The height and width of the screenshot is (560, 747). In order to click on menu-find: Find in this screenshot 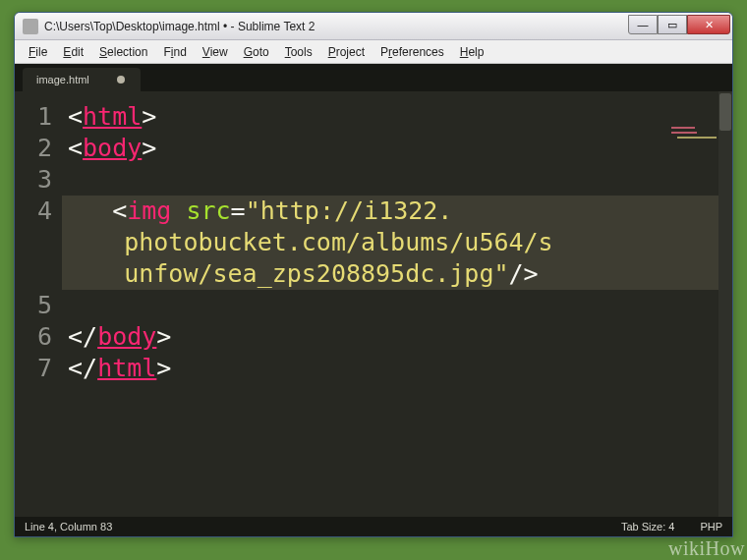, I will do `click(175, 52)`.